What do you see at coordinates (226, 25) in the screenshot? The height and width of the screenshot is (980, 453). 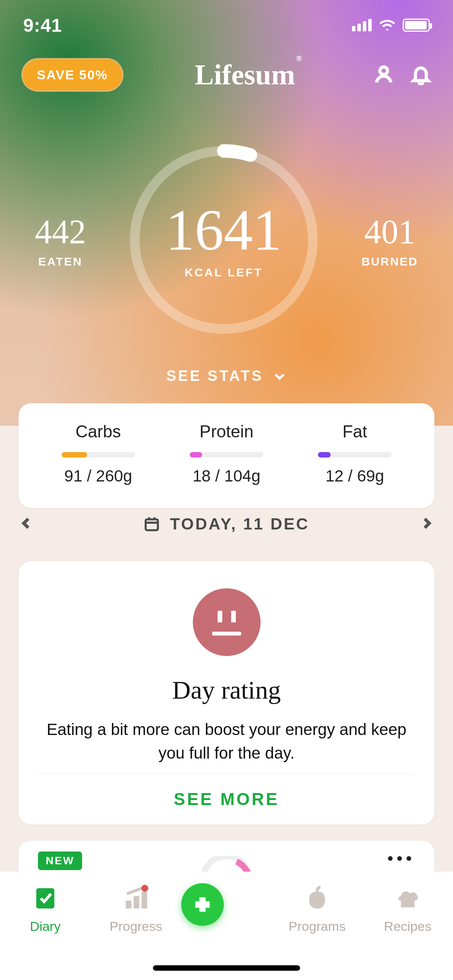 I see `status-bar: 9:41` at bounding box center [226, 25].